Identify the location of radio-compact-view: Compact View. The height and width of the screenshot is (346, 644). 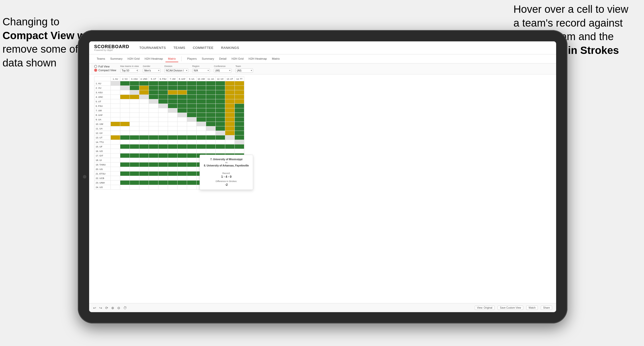
(105, 70).